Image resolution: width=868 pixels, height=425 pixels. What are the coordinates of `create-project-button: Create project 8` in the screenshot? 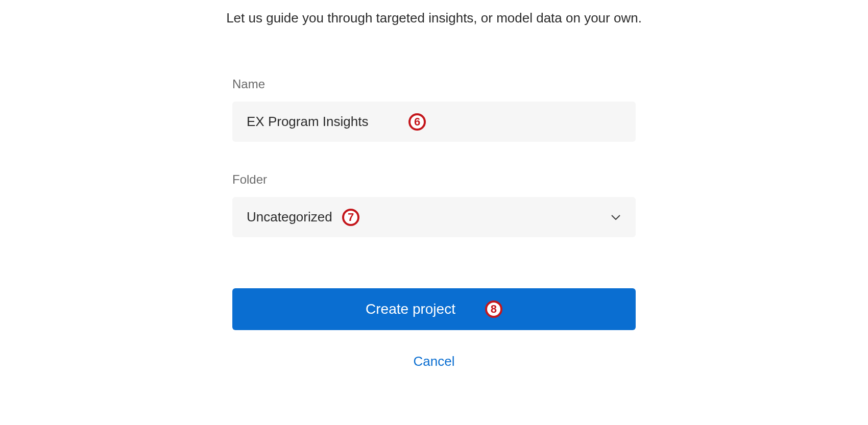 It's located at (434, 309).